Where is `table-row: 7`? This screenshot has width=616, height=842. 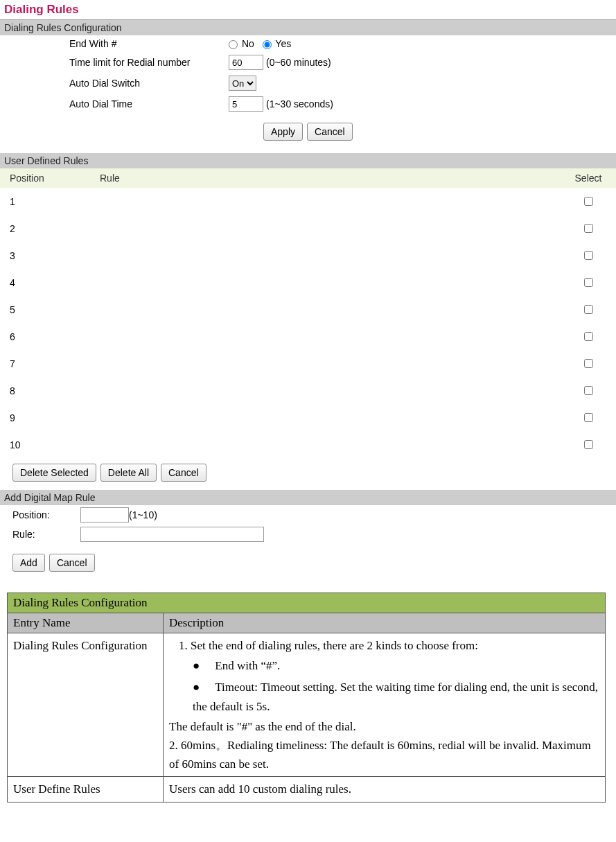
table-row: 7 is located at coordinates (308, 363).